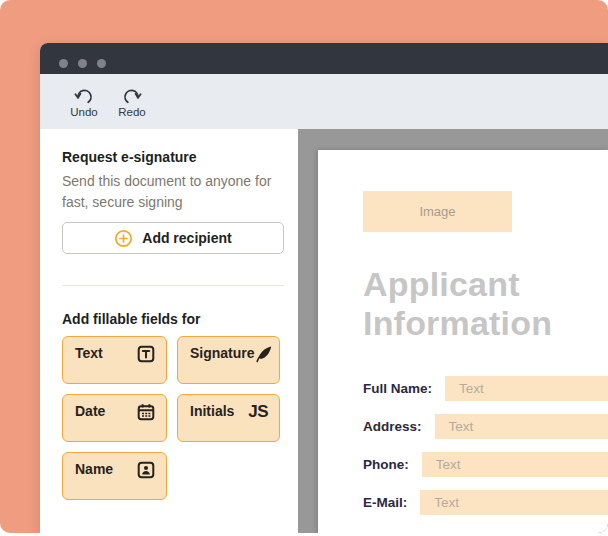 This screenshot has width=608, height=536. Describe the element at coordinates (132, 96) in the screenshot. I see `redo-icon` at that location.